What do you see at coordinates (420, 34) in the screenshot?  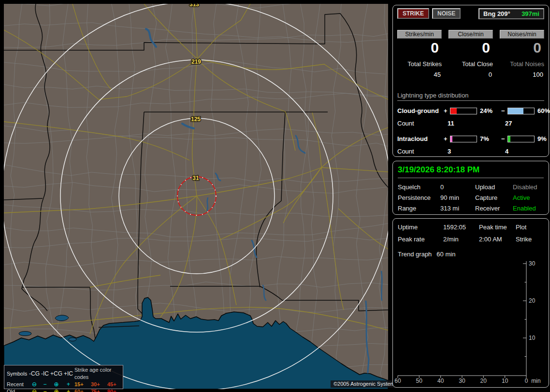 I see `strikes-per-min-button: Strikes/min` at bounding box center [420, 34].